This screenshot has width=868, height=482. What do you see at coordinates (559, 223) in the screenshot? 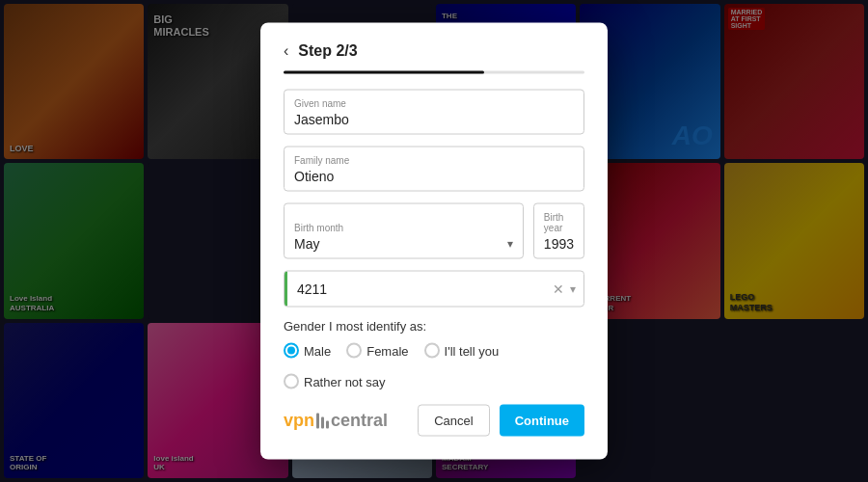
I see `birth-year-label: Birth year` at bounding box center [559, 223].